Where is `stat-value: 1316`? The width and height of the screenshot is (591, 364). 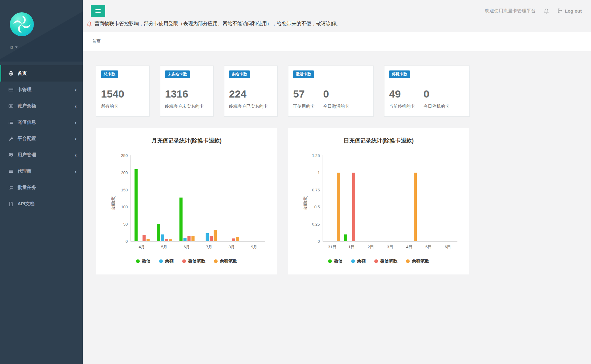 stat-value: 1316 is located at coordinates (184, 94).